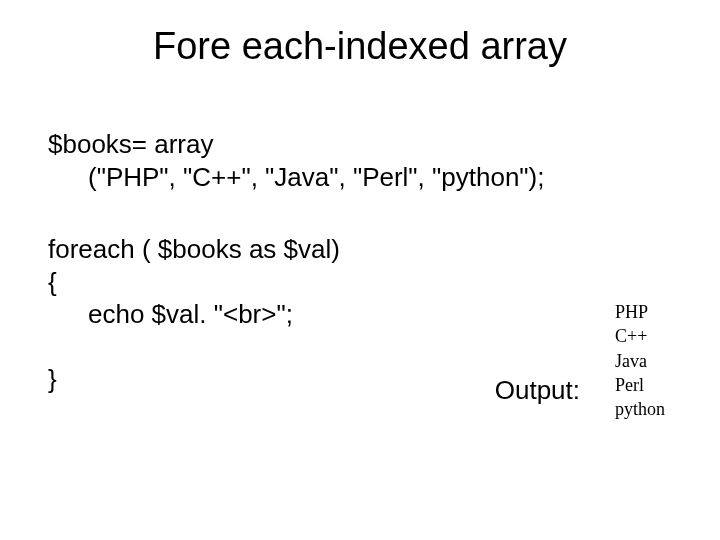 This screenshot has height=540, width=720. What do you see at coordinates (640, 361) in the screenshot?
I see `output-line: Java` at bounding box center [640, 361].